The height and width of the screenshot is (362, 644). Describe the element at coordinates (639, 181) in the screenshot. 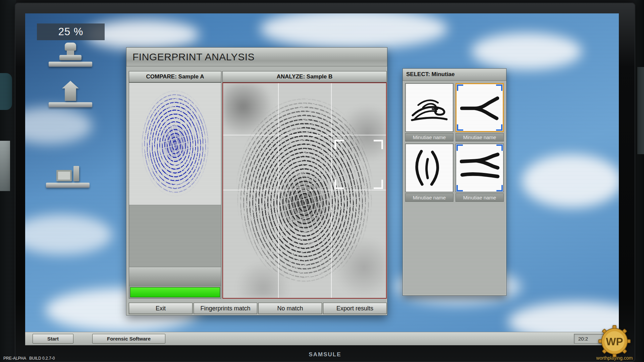

I see `room-background-right` at that location.